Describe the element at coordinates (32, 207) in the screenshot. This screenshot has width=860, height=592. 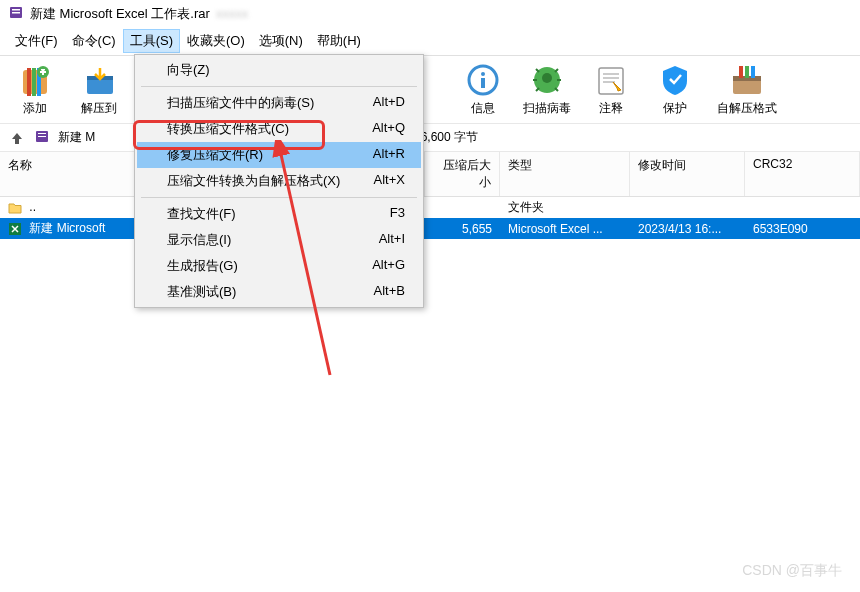
I see `row-name: ..` at that location.